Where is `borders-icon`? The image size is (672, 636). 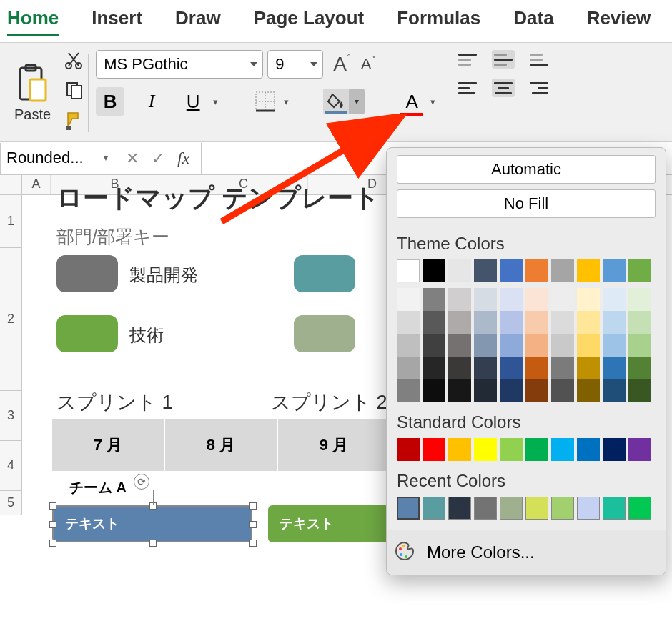
borders-icon is located at coordinates (265, 101).